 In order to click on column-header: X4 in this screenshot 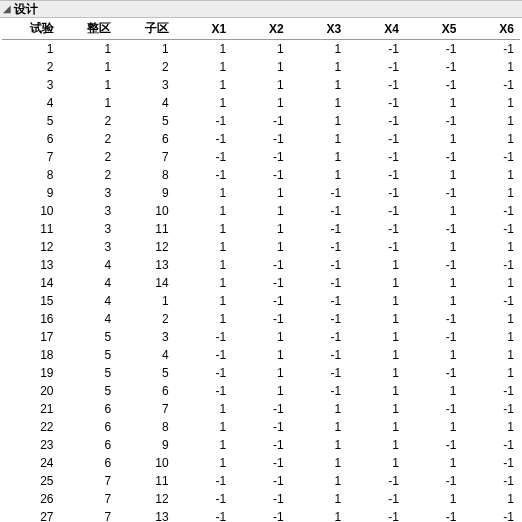, I will do `click(376, 29)`.